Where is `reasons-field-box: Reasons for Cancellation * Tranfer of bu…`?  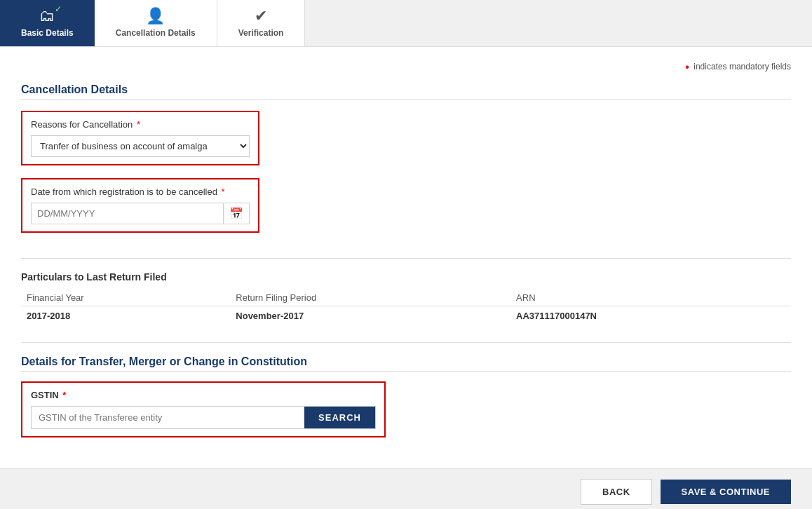
reasons-field-box: Reasons for Cancellation * Tranfer of bu… is located at coordinates (140, 138).